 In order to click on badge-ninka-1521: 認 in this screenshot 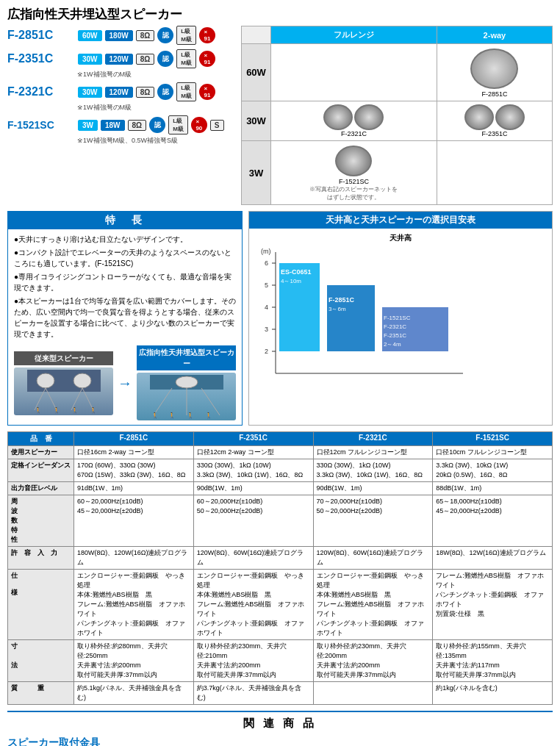, I will do `click(157, 125)`.